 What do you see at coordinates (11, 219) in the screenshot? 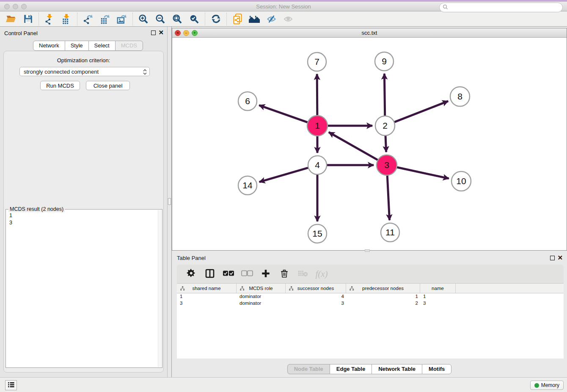
I see `mcds-result-text: 1 3` at bounding box center [11, 219].